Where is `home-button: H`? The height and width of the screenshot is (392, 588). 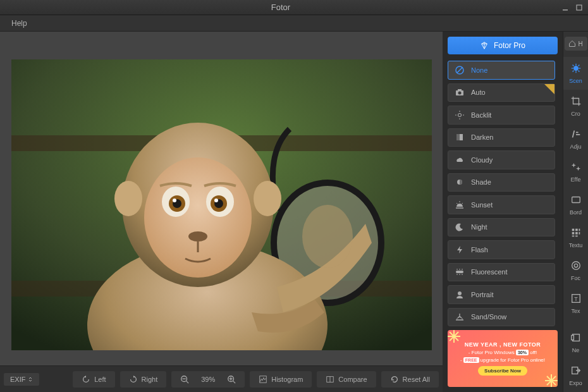 home-button: H is located at coordinates (576, 44).